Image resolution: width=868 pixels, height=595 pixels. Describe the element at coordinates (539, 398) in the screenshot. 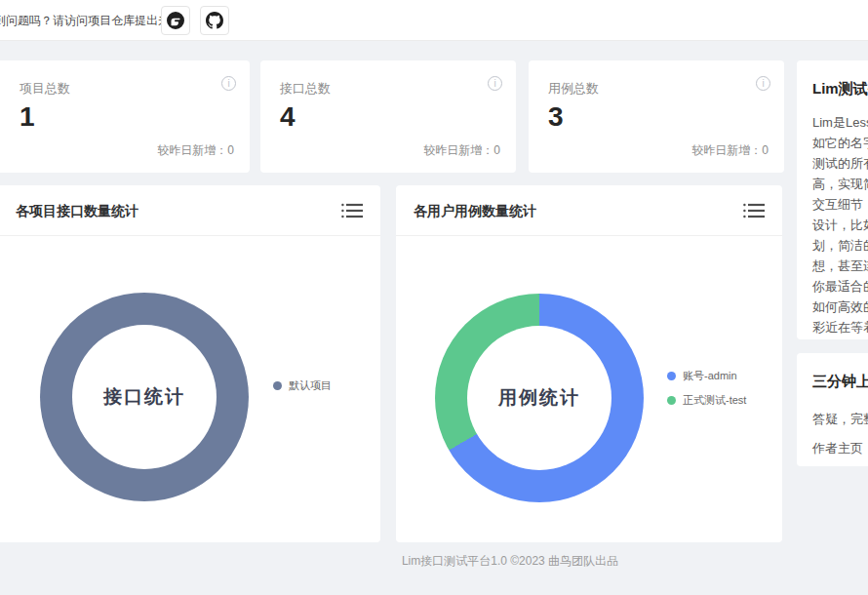

I see `donut-center-label: 用例统计` at that location.